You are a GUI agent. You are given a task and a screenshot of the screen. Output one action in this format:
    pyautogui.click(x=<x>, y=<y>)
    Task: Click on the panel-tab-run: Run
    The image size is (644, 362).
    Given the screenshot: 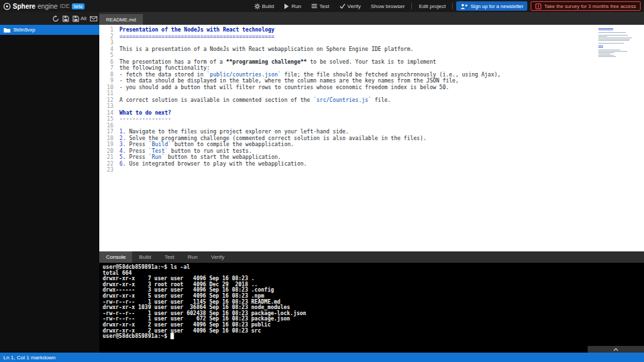 What is the action you would take?
    pyautogui.click(x=193, y=257)
    